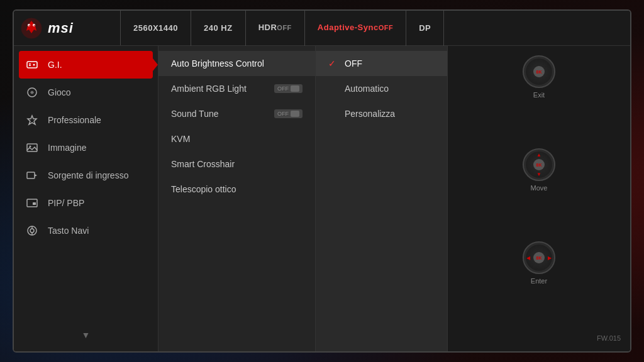 This screenshot has height=362, width=644. Describe the element at coordinates (86, 92) in the screenshot. I see `sidebar-item-gioco: Gioco` at that location.